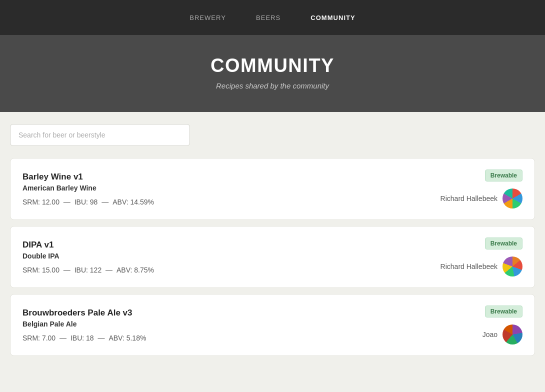  What do you see at coordinates (252, 313) in the screenshot?
I see `recipe-name: Brouwbroeders Pale Ale v3` at bounding box center [252, 313].